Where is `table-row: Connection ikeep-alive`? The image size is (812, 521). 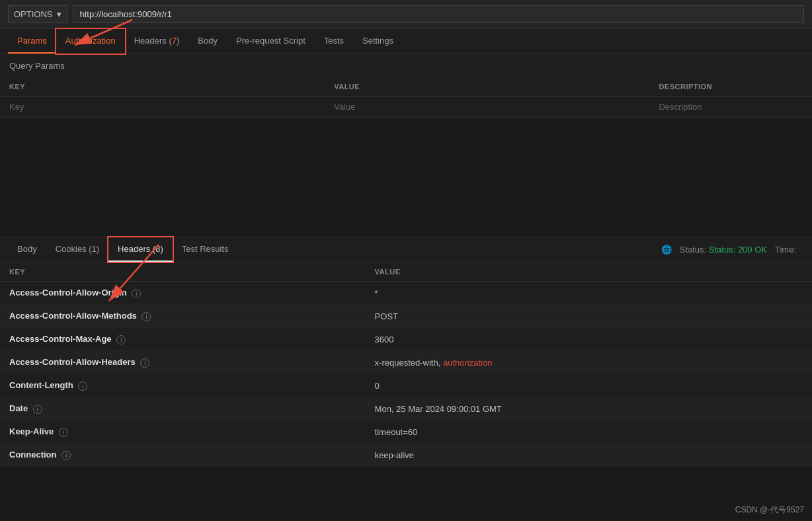
table-row: Connection ikeep-alive is located at coordinates (406, 455).